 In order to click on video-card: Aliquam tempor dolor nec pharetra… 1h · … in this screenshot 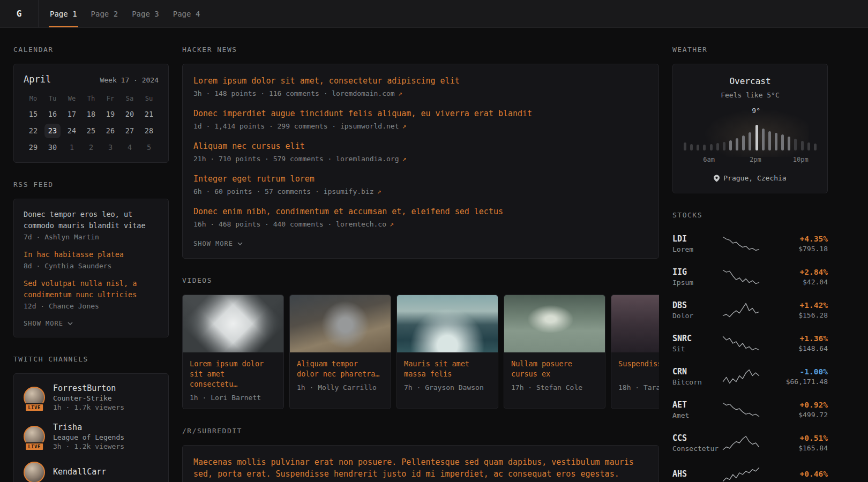, I will do `click(340, 352)`.